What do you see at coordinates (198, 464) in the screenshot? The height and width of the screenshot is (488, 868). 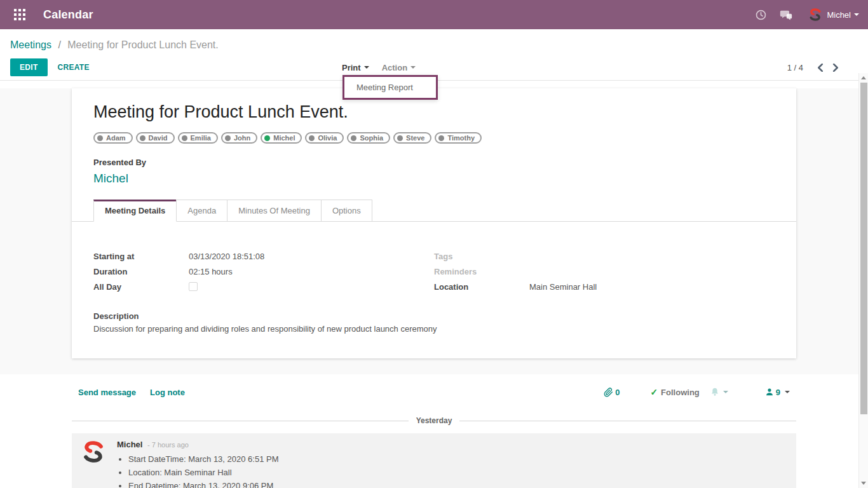 I see `message-body: Michel - 7 hours ago Start DateTime: Mar…` at bounding box center [198, 464].